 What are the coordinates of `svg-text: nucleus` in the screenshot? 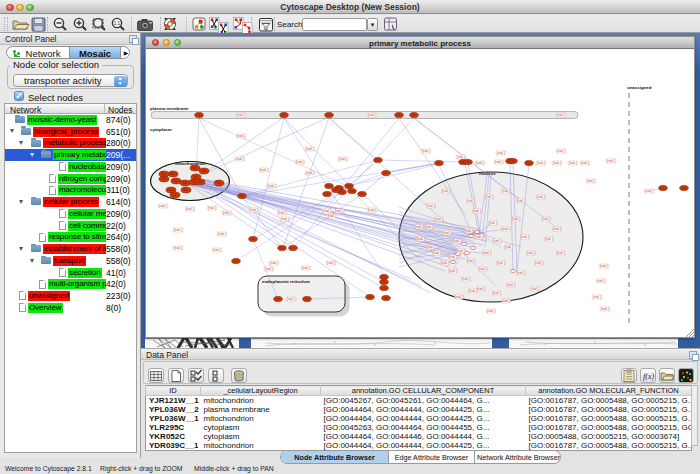 It's located at (488, 174).